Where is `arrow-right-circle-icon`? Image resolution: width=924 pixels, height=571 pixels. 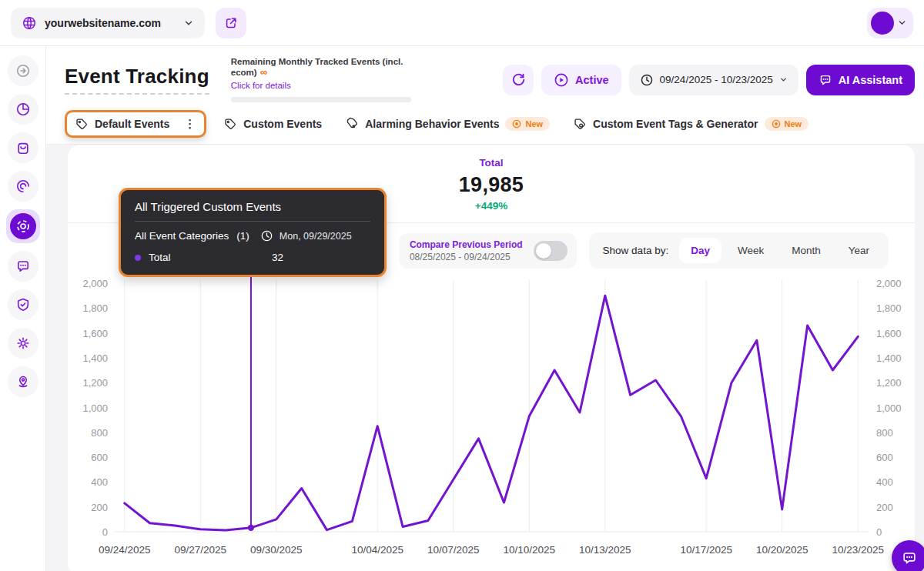 arrow-right-circle-icon is located at coordinates (23, 71).